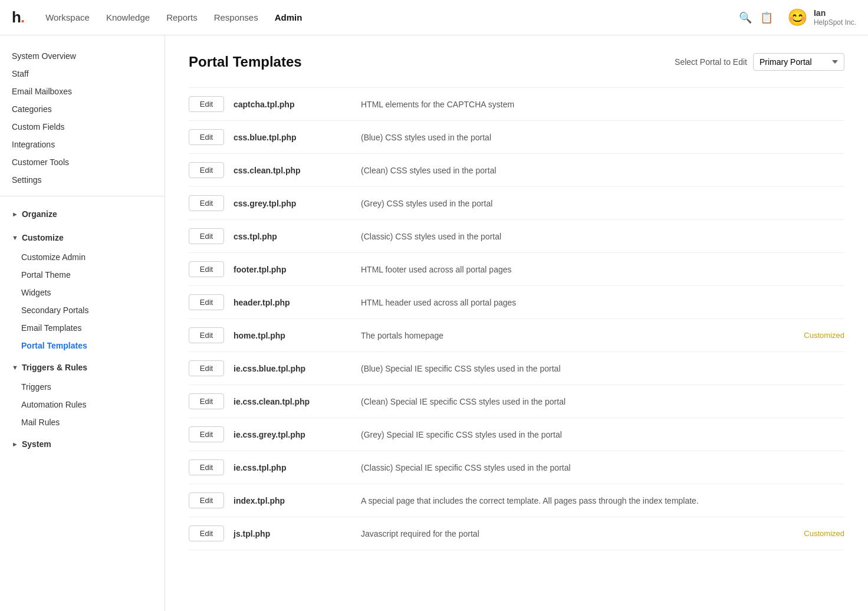 This screenshot has width=868, height=611. Describe the element at coordinates (15, 214) in the screenshot. I see `chevron-right-icon: ►` at that location.